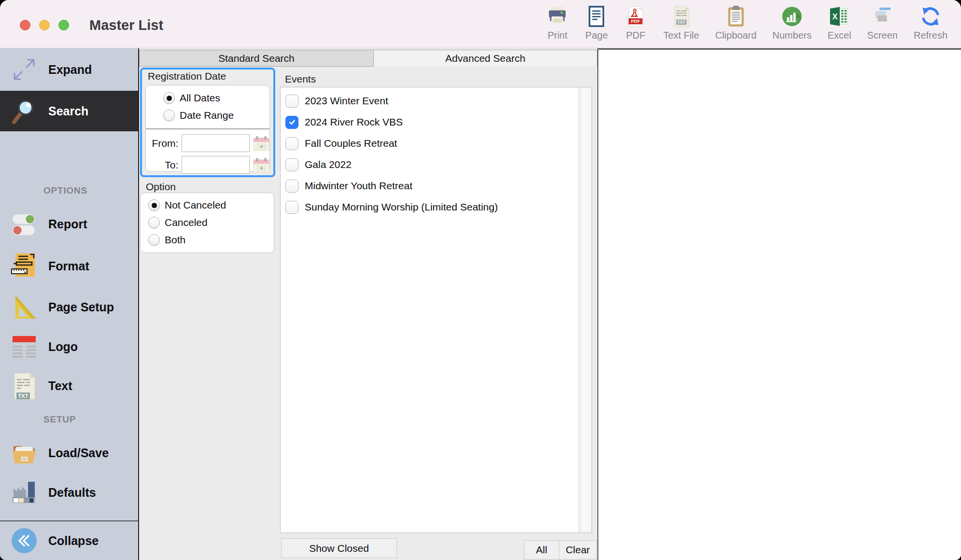  What do you see at coordinates (208, 165) in the screenshot?
I see `to-date-row: To:` at bounding box center [208, 165].